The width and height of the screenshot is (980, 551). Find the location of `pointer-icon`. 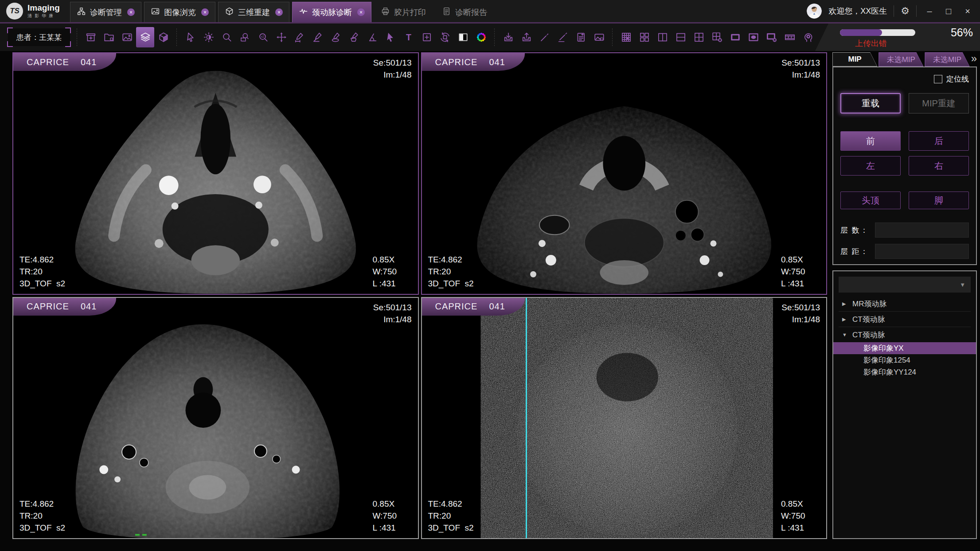

pointer-icon is located at coordinates (390, 37).